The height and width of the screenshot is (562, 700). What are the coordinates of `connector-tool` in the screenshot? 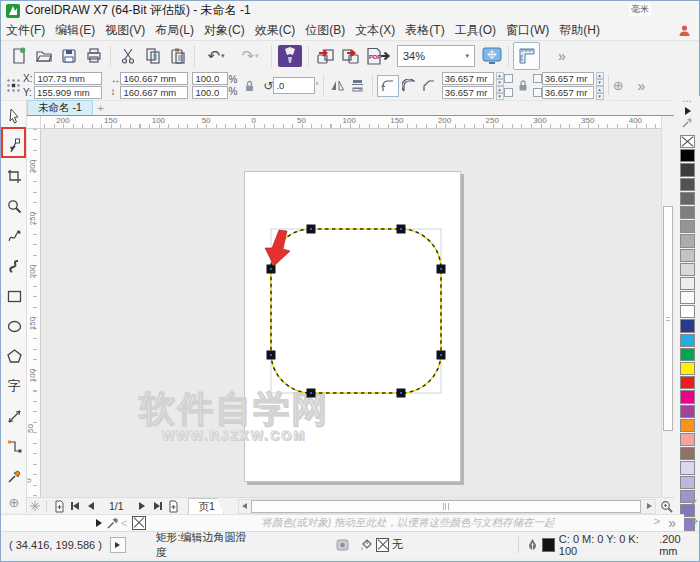 It's located at (14, 446).